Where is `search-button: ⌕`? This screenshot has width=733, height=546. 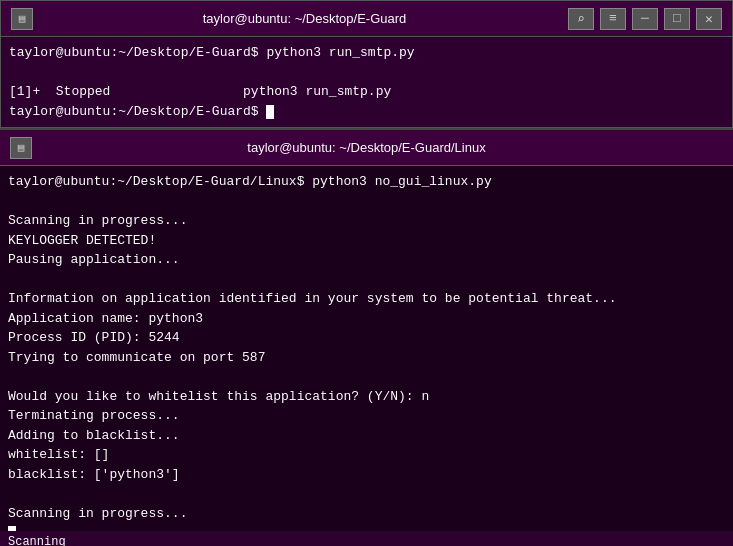 search-button: ⌕ is located at coordinates (581, 19).